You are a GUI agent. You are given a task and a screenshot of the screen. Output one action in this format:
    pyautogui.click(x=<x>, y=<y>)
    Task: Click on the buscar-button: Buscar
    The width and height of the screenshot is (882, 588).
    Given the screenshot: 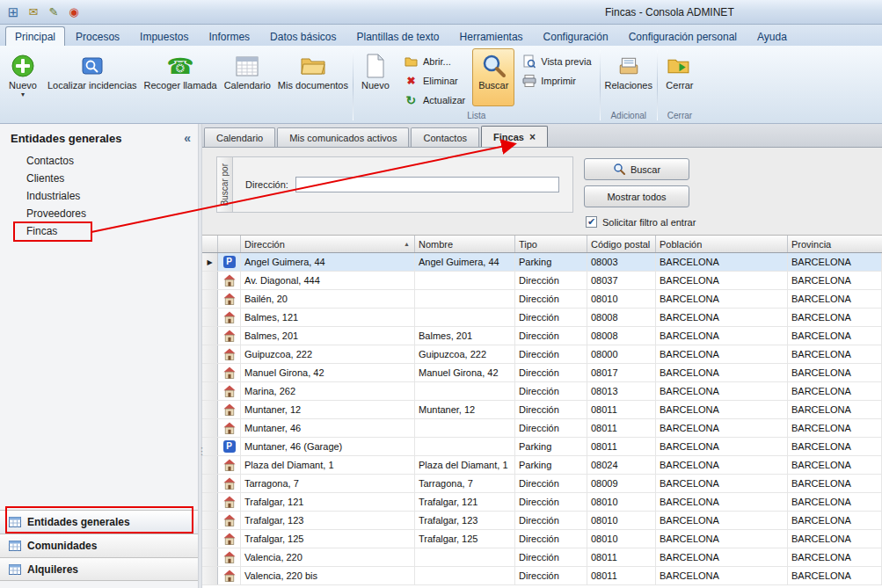 What is the action you would take?
    pyautogui.click(x=493, y=77)
    